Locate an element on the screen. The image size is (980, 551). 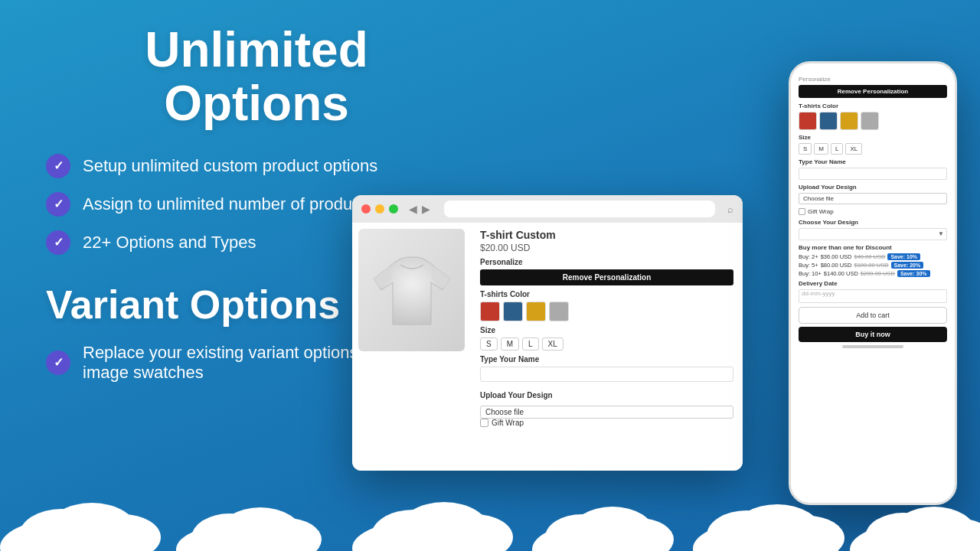
color-swatch-yellow is located at coordinates (536, 311).